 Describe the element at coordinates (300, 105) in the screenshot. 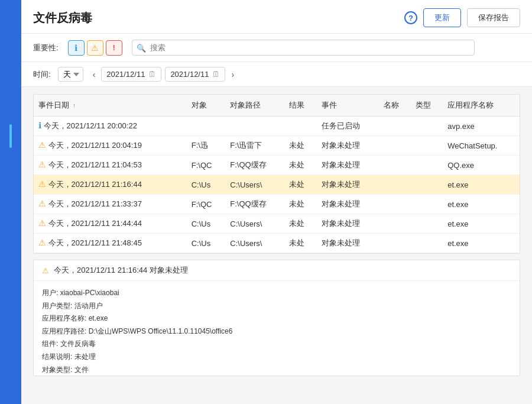

I see `col-result: 结果` at that location.